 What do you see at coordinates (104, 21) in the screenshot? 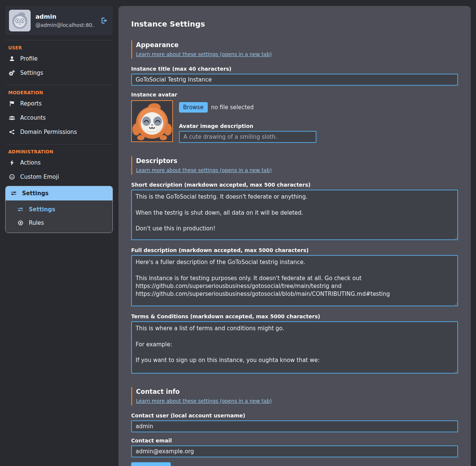
I see `sign-out-icon` at bounding box center [104, 21].